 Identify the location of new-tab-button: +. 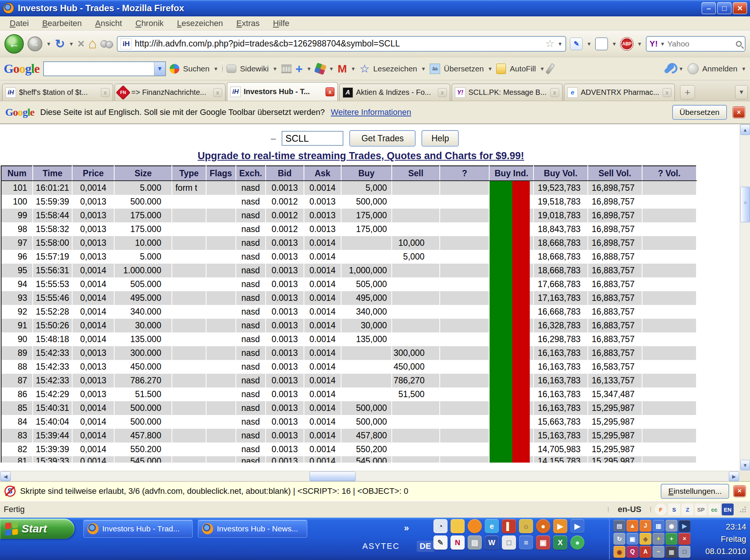
(688, 92).